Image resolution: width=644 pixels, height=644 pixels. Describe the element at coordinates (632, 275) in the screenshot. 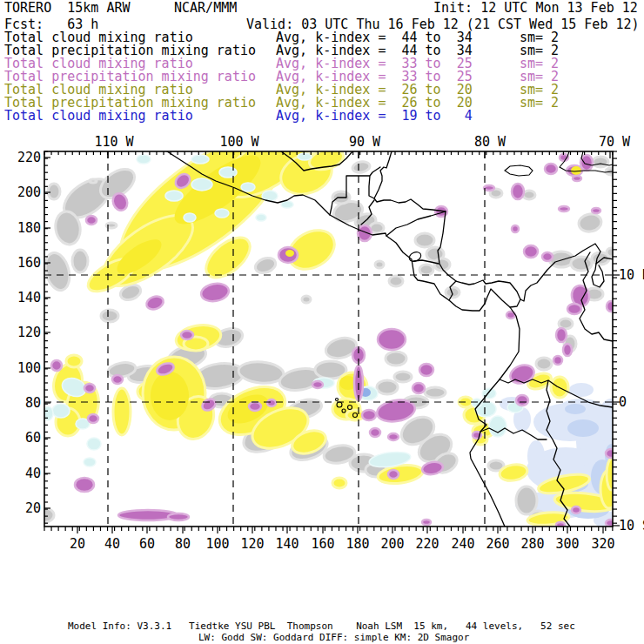

I see `axis-label: 10 N` at that location.